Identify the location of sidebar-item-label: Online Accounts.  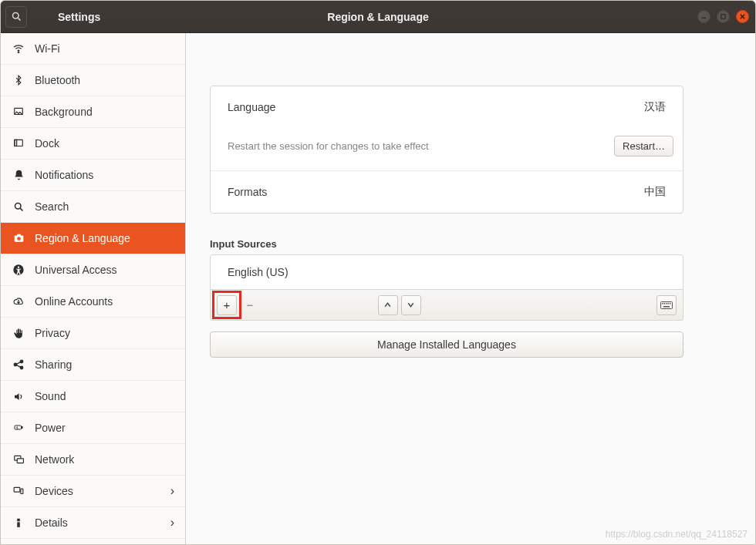
(74, 301).